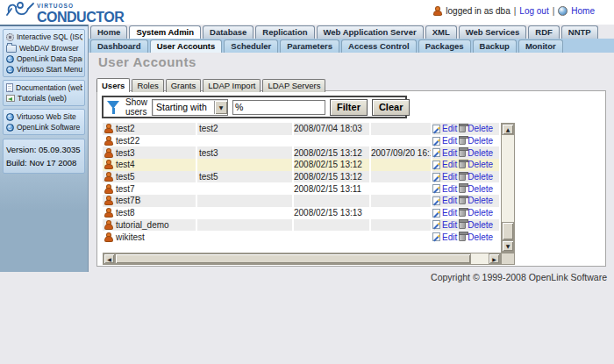  Describe the element at coordinates (137, 107) in the screenshot. I see `filter-label: Show users` at that location.